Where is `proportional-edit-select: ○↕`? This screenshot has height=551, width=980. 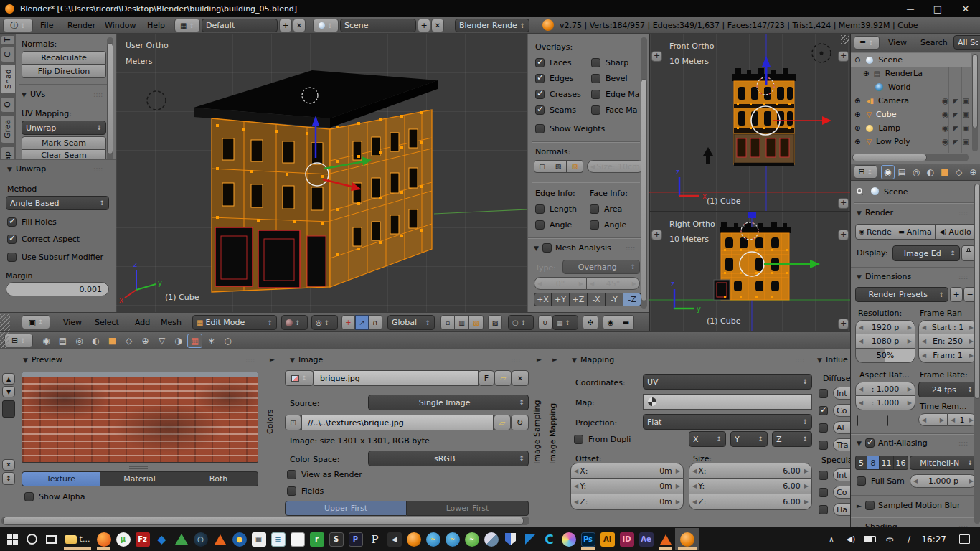
proportional-edit-select: ○↕ is located at coordinates (521, 323).